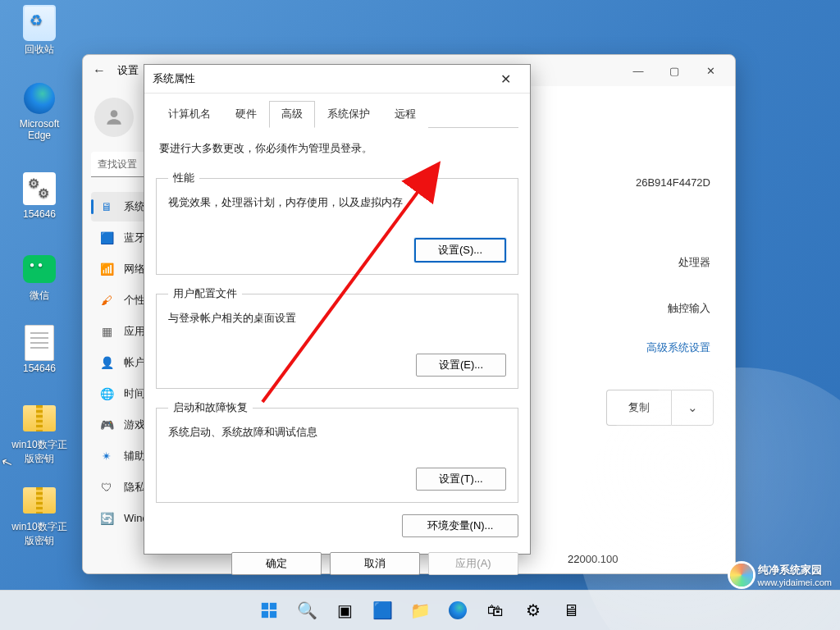 The image size is (840, 630). I want to click on widgets-icon: 🟦, so click(382, 610).